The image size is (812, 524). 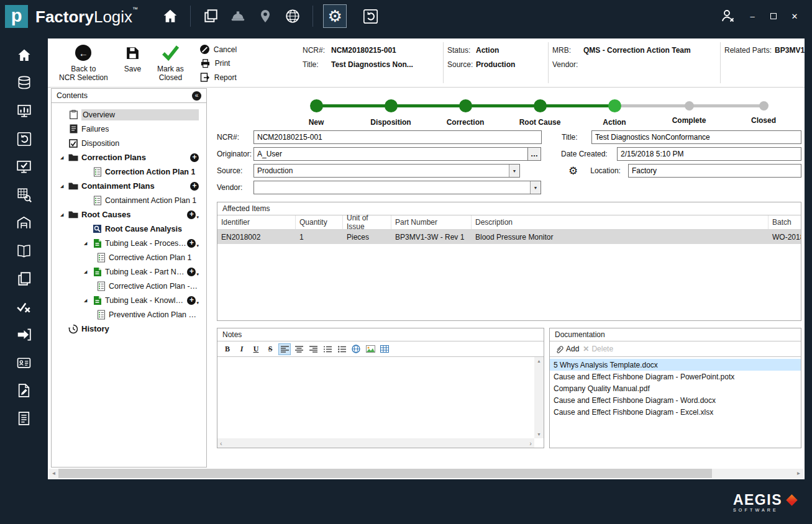 What do you see at coordinates (129, 272) in the screenshot?
I see `tree-item-tubing-leak-part: ◢ Tubing Leak - Part Num... +▾` at bounding box center [129, 272].